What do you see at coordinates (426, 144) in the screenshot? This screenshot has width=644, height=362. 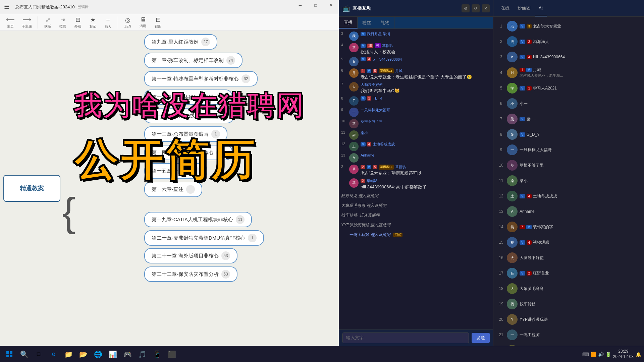 I see `chat-content-10: V 4 土地爷成成成` at bounding box center [426, 144].